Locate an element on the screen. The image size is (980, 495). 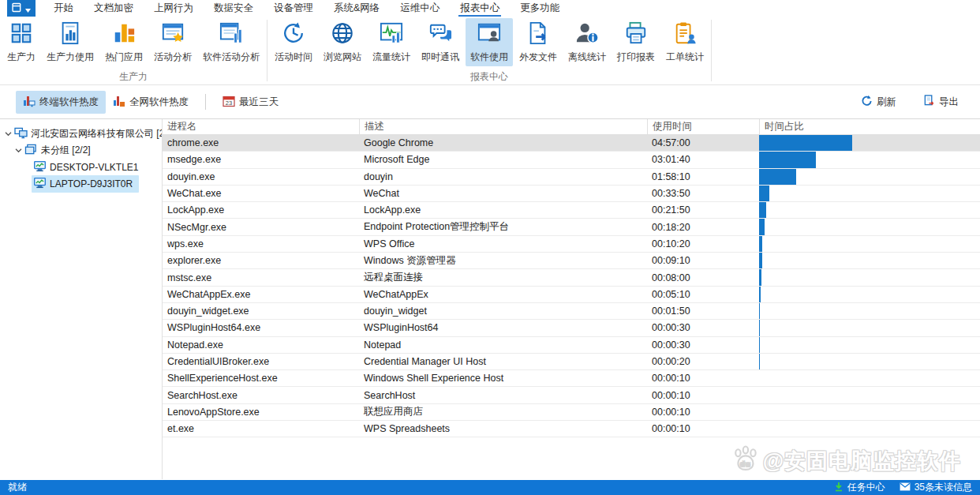
cell-process: mstsc.exe is located at coordinates (260, 278).